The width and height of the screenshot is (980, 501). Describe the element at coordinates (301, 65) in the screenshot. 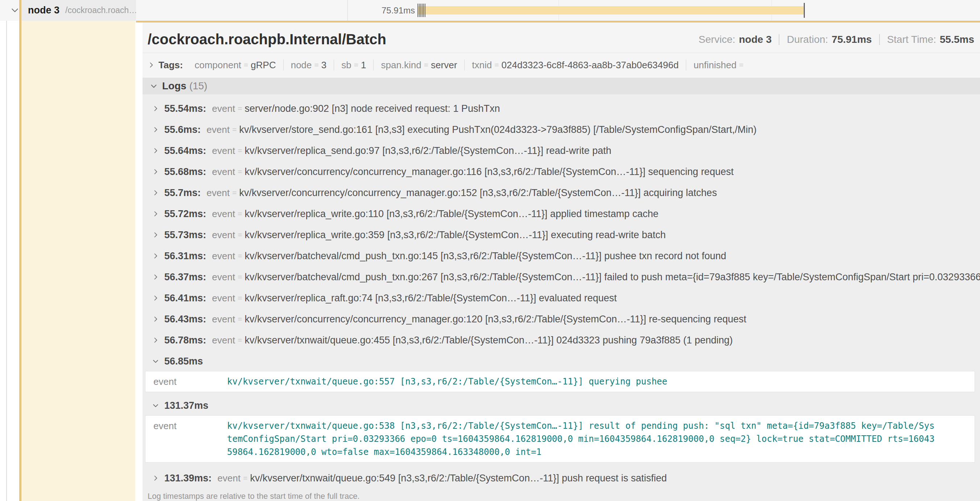

I see `tag-key: node` at that location.